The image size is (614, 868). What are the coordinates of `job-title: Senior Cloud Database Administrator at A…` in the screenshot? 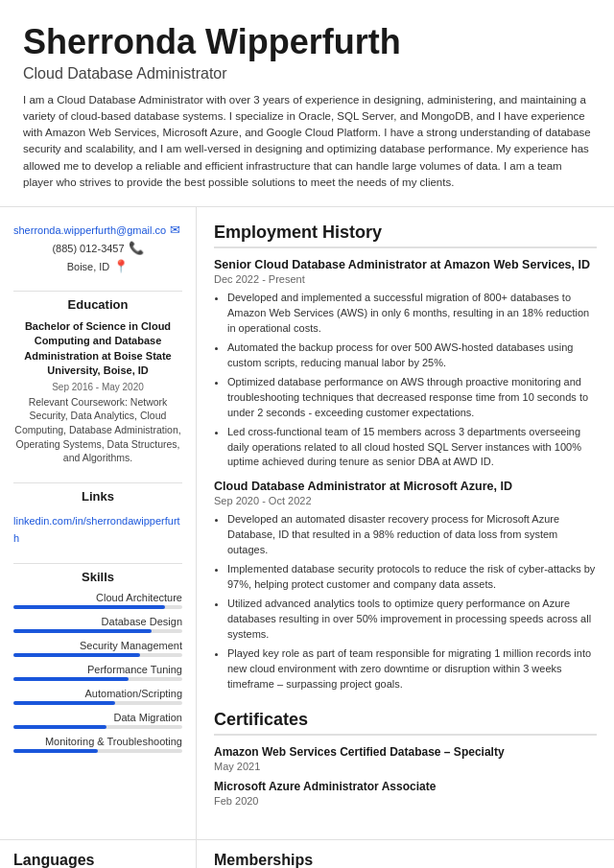 It's located at (405, 265).